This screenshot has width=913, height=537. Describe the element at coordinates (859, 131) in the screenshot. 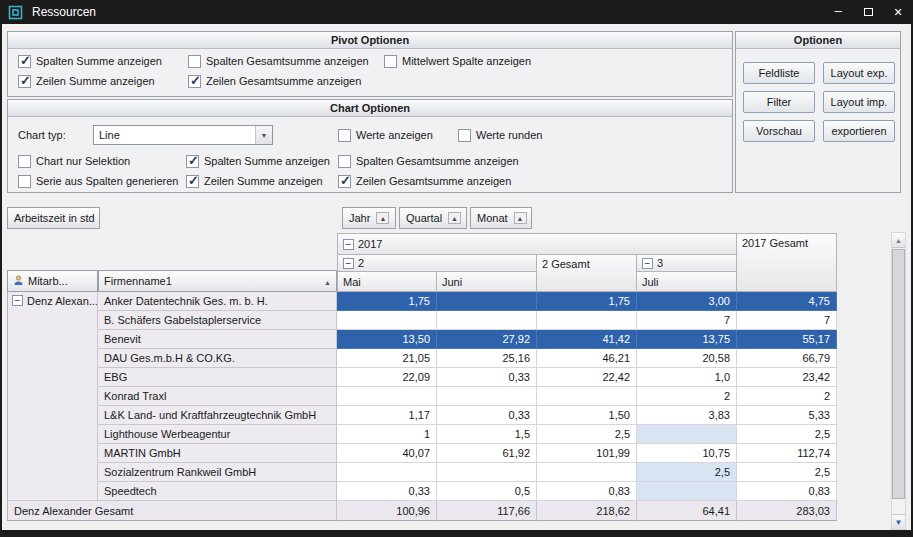

I see `exportieren-button: exportieren` at that location.